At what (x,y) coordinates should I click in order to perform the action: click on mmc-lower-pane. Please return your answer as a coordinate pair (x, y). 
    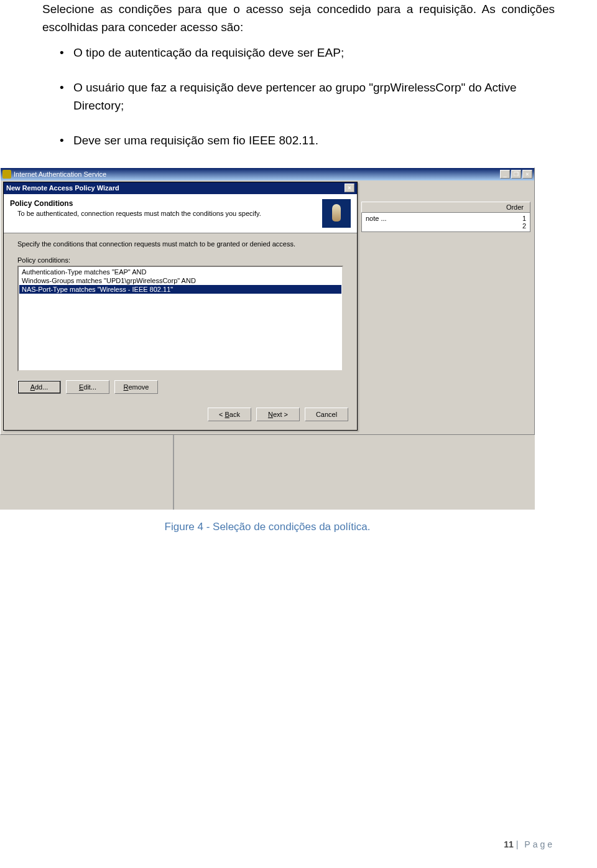
    Looking at the image, I should click on (267, 472).